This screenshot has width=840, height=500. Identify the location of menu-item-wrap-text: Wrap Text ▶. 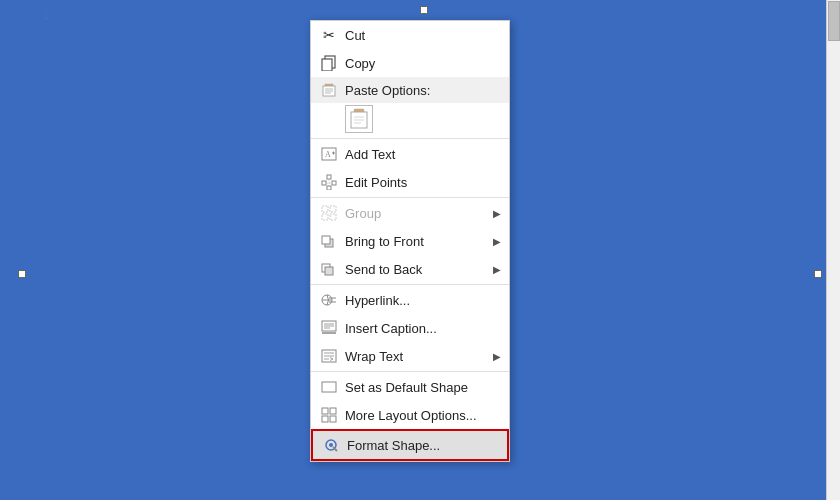
(410, 356).